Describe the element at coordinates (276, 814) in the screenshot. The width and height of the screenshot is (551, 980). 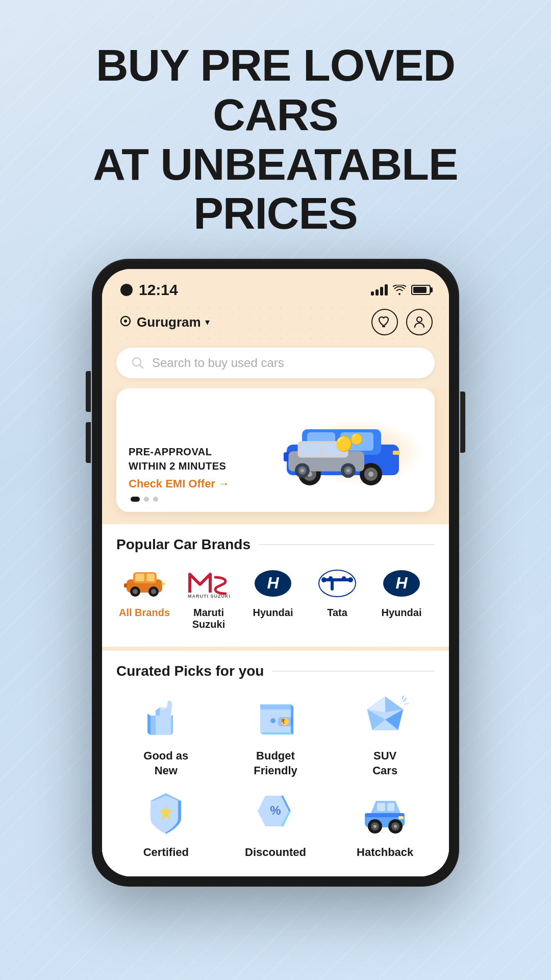
I see `tag-percent-icon: %` at that location.